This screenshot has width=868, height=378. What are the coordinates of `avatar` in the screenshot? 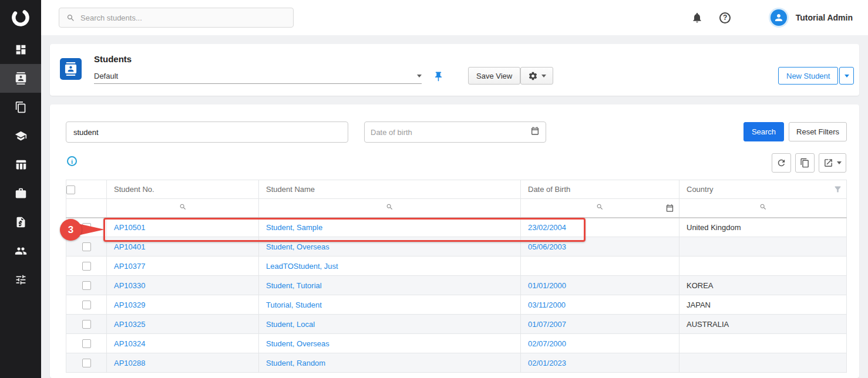 It's located at (779, 18).